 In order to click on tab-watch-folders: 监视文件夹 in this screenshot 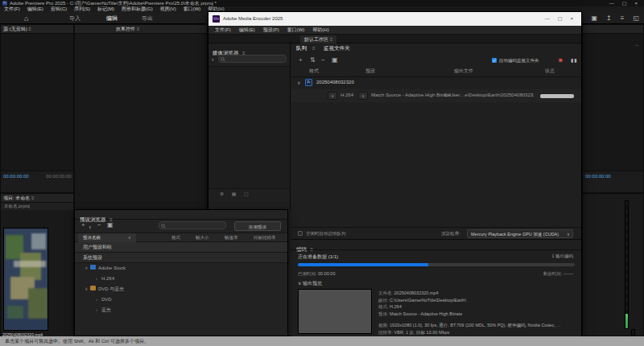, I will do `click(336, 48)`.